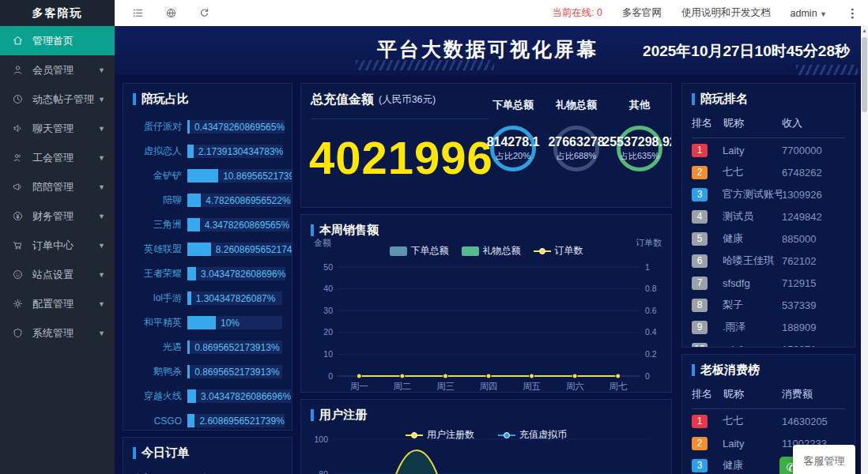 This screenshot has height=474, width=868. What do you see at coordinates (700, 239) in the screenshot?
I see `rank-badge: 5` at bounding box center [700, 239].